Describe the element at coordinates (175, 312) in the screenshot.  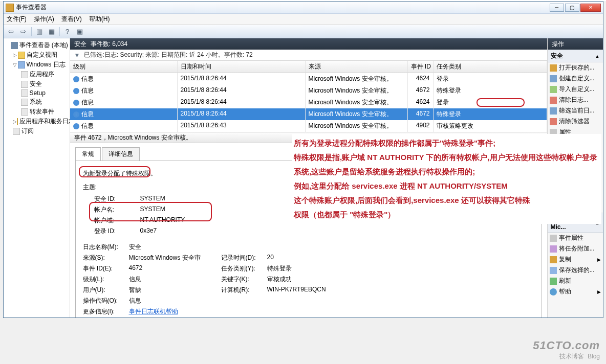
I see `help-link: 事件日志联机帮助` at that location.